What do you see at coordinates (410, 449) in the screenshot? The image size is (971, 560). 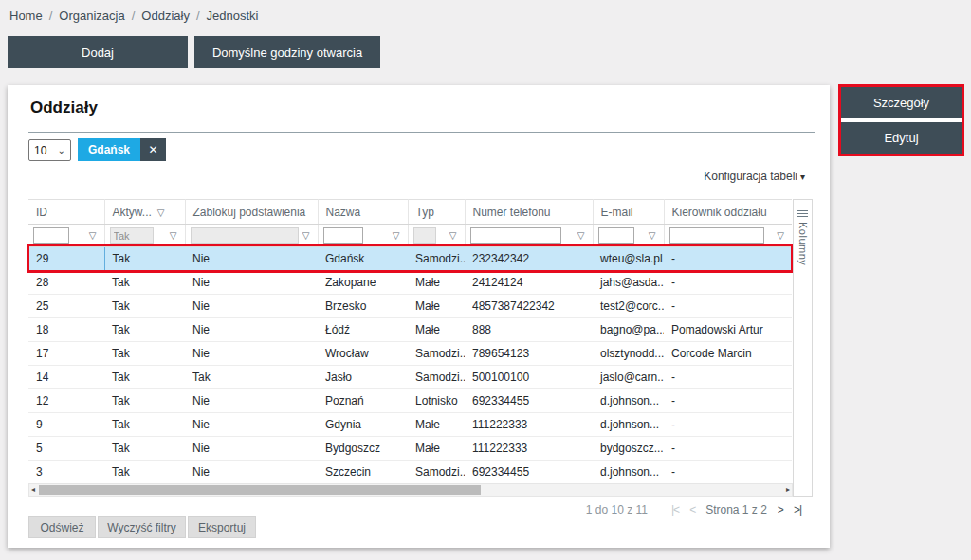 I see `table-row: 5TakNieBydgoszczMałe111222333bydgoszcz..…` at bounding box center [410, 449].